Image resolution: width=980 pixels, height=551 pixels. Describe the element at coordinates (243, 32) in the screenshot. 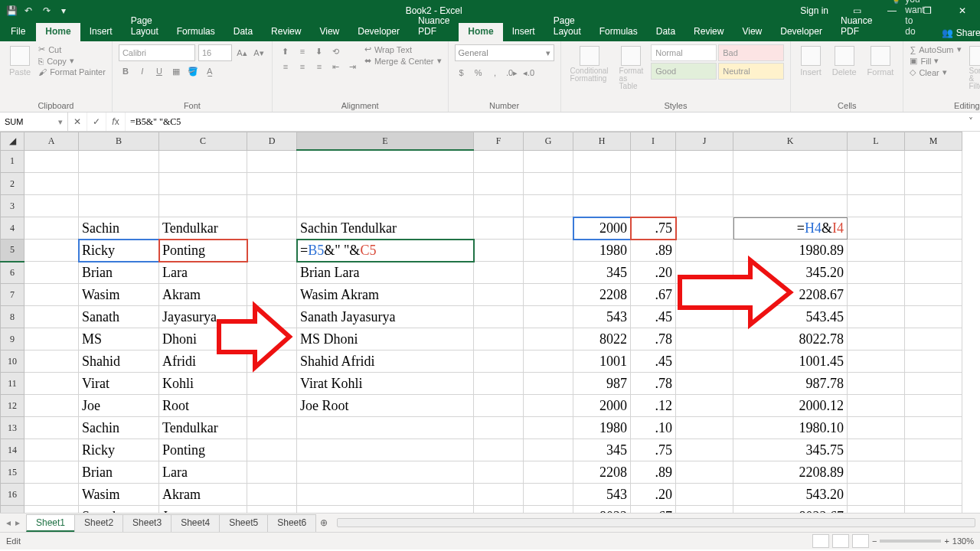

I see `tab-data: Data` at that location.